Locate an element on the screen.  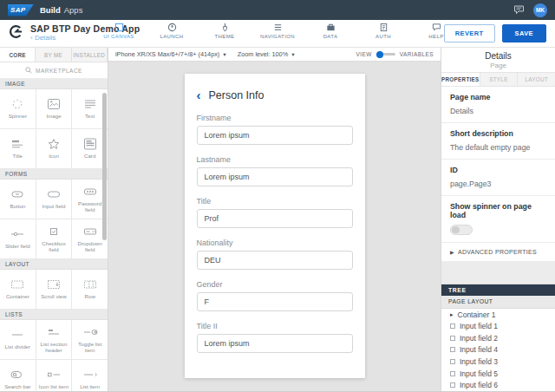
tab-properties: PROPERTIES is located at coordinates (461, 80).